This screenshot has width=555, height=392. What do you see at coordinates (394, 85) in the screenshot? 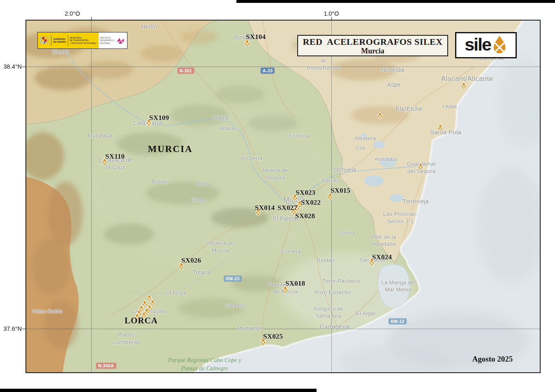
I see `place-label: Aspe` at bounding box center [394, 85].